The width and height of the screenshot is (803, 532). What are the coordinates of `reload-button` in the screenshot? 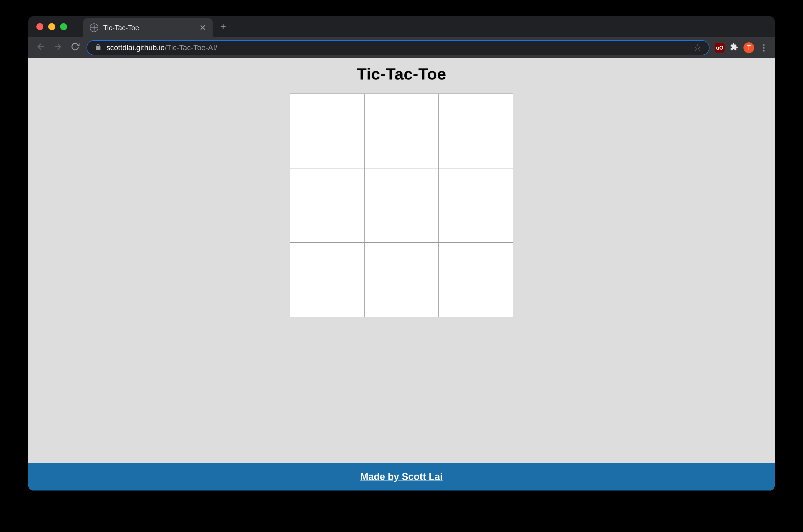 It's located at (75, 48).